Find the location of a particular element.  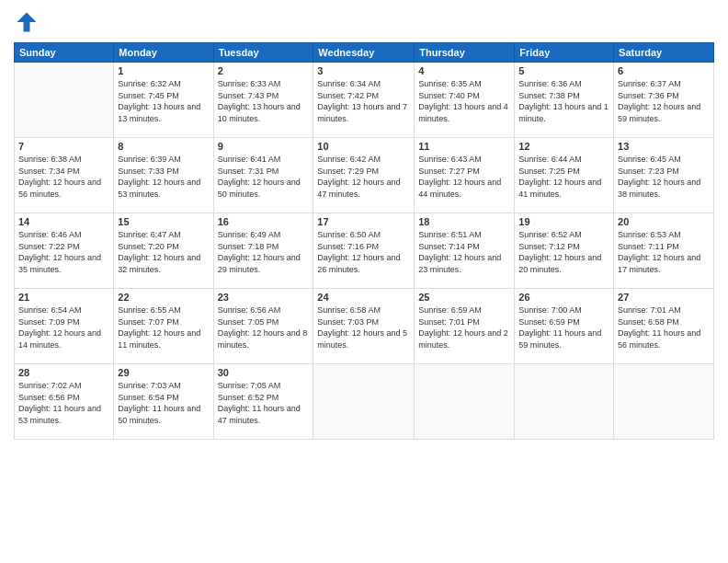

day-cell: 28Sunrise: 7:02 AMSunset: 6:56 PMDayligh… is located at coordinates (64, 402).